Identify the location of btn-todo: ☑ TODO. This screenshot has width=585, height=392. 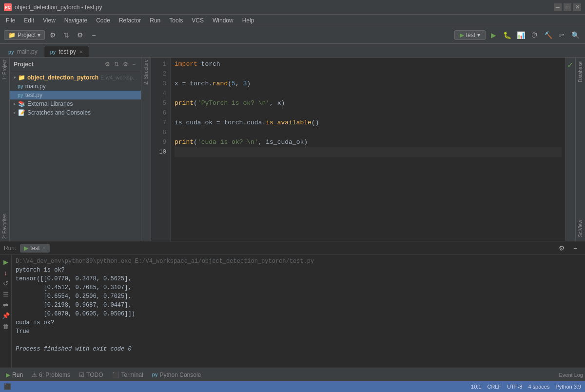
(91, 375).